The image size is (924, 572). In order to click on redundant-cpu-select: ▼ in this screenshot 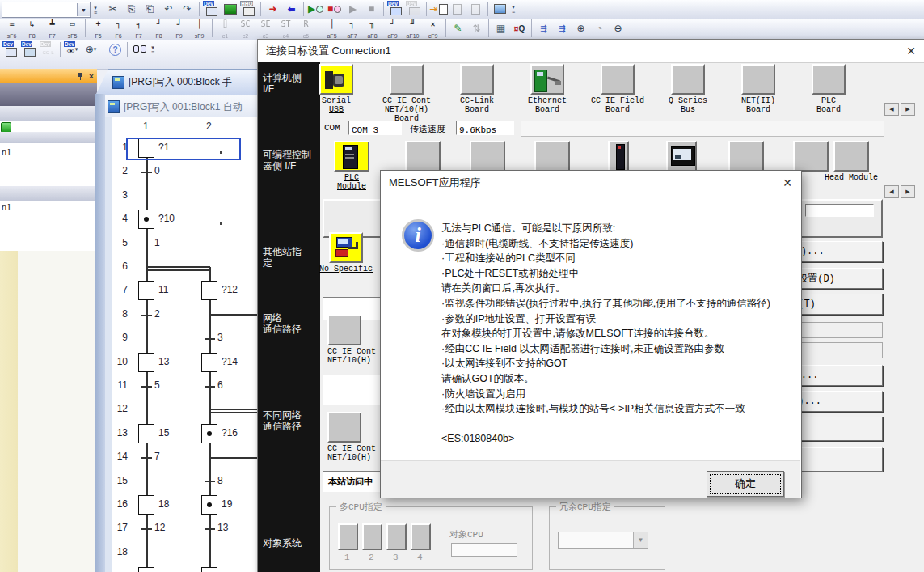, I will do `click(603, 540)`.